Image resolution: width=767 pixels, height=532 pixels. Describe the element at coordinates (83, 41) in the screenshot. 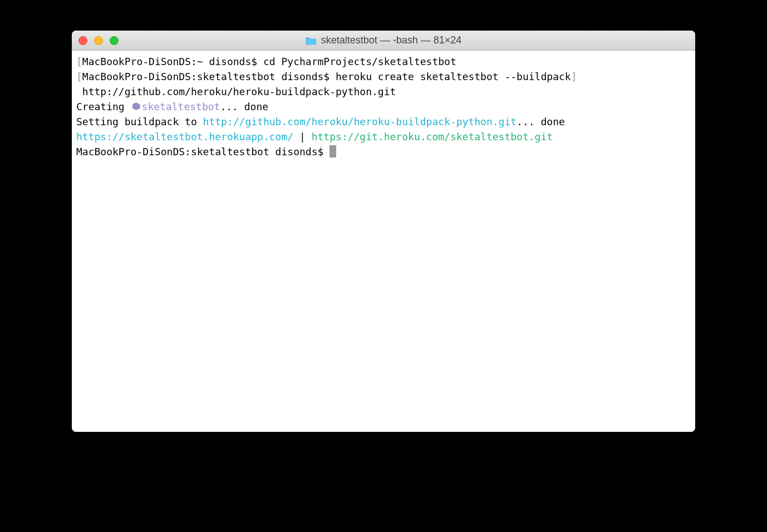

I see `close-button` at that location.